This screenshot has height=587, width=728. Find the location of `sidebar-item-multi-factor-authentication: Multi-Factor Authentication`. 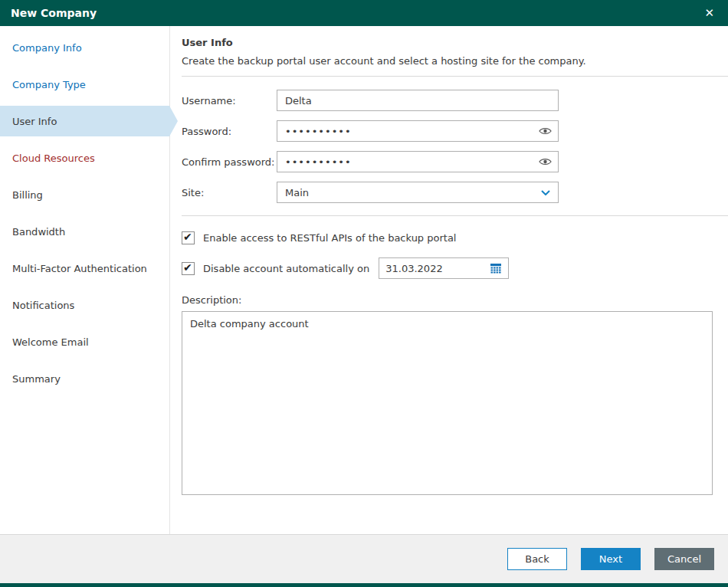

sidebar-item-multi-factor-authentication: Multi-Factor Authentication is located at coordinates (84, 268).